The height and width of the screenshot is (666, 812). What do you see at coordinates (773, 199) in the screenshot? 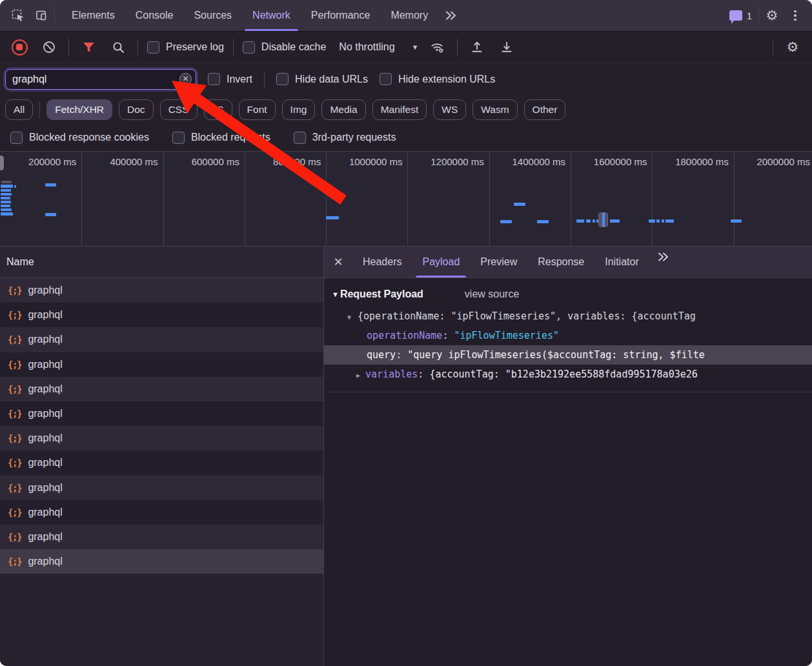
I see `timeline-column: 2000000 ms` at bounding box center [773, 199].